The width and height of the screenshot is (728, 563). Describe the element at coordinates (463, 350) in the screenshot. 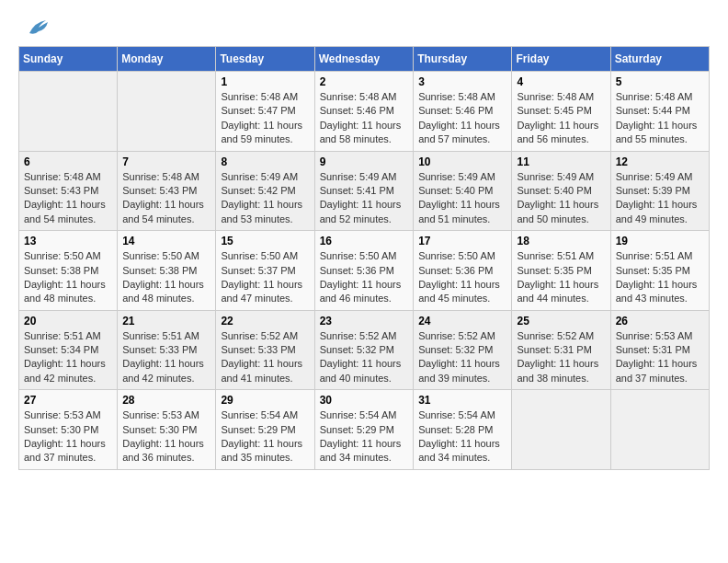

I see `calendar-cell: 24Sunrise: 5:52 AM Sunset: 5:32 PM Dayli…` at that location.